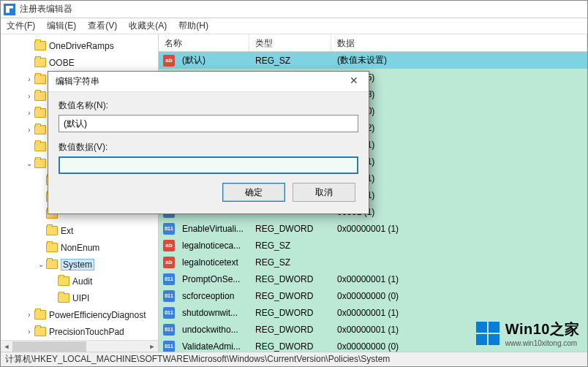 This screenshot has height=367, width=588. I want to click on value-data-label: 数值数据(V):, so click(208, 148).